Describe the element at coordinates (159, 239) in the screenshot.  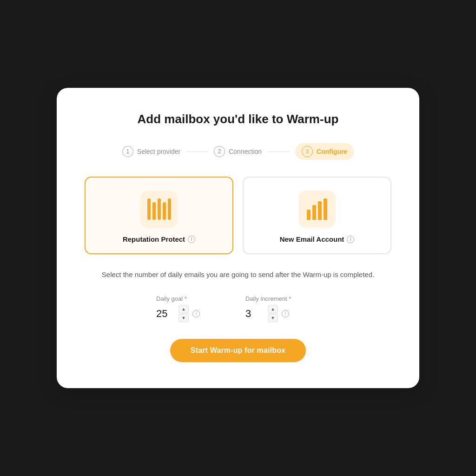
I see `reputation-protect-label: Reputation Protect i` at that location.